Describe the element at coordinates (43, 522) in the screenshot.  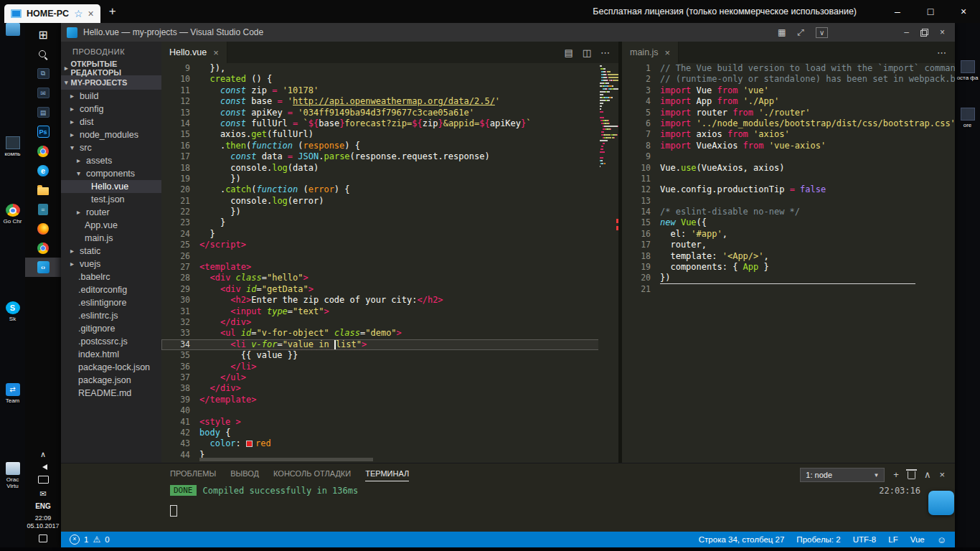
I see `taskbar-clock: 22:09 05.10.2017` at that location.